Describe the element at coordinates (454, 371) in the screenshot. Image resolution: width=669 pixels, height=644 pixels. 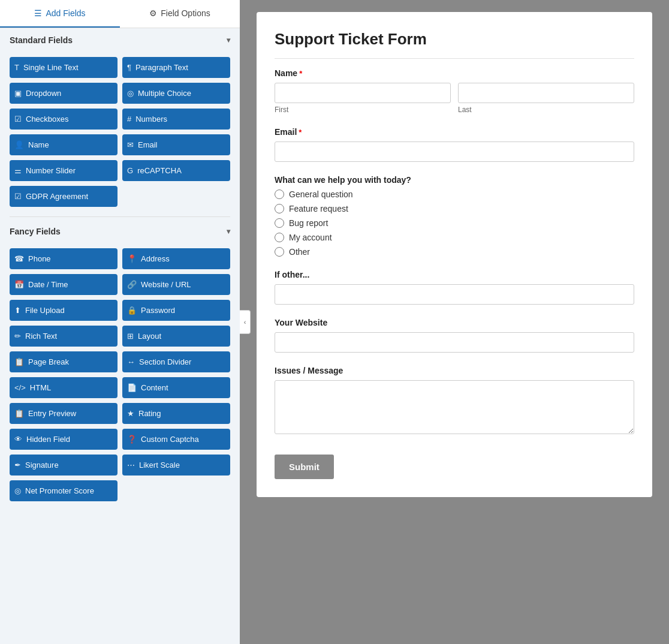
I see `issues-message-label: Issues / Message` at that location.